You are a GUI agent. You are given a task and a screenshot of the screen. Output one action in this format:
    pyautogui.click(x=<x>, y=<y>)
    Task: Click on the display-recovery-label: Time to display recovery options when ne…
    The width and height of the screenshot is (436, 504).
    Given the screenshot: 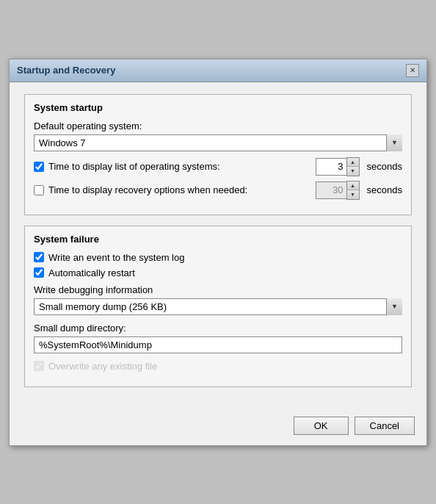 What is the action you would take?
    pyautogui.click(x=180, y=190)
    